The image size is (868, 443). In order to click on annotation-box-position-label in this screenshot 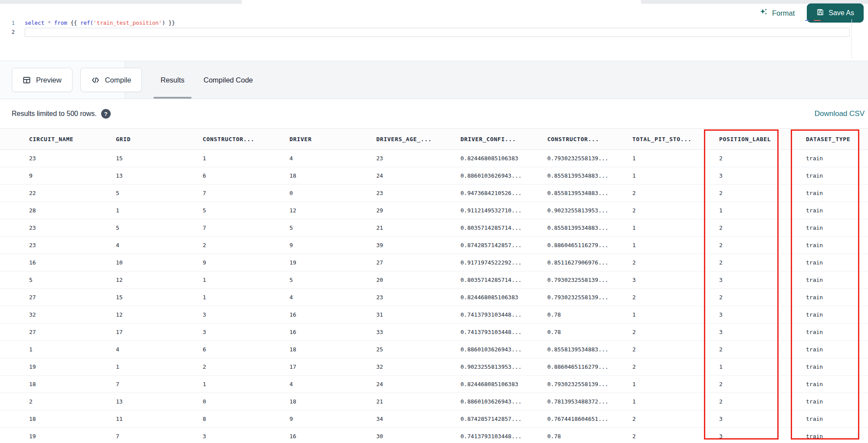, I will do `click(741, 284)`.